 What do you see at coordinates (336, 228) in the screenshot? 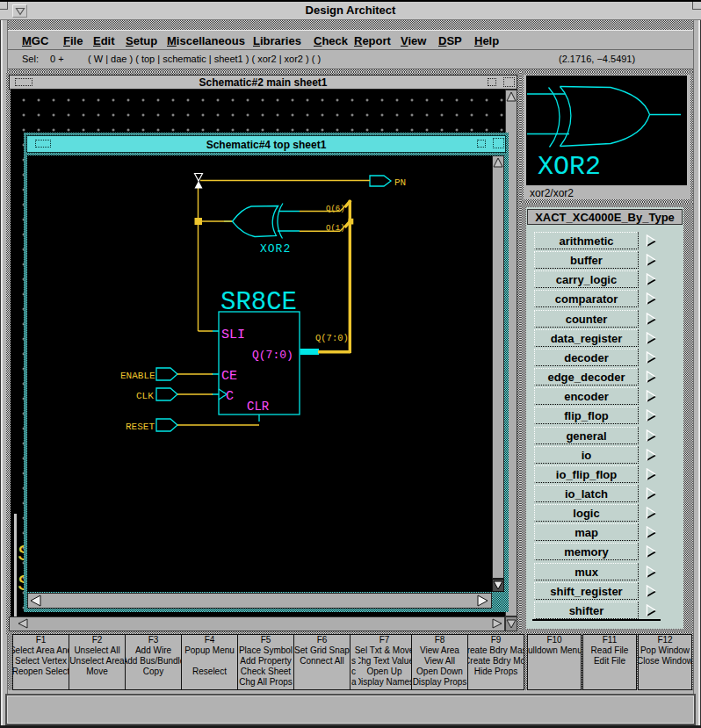
I see `svg-text: Q(1)` at bounding box center [336, 228].